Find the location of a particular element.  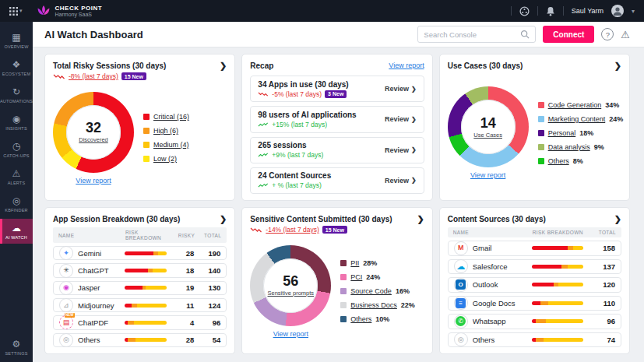

card-title: Total Risky Sessions (30 days) is located at coordinates (109, 65).